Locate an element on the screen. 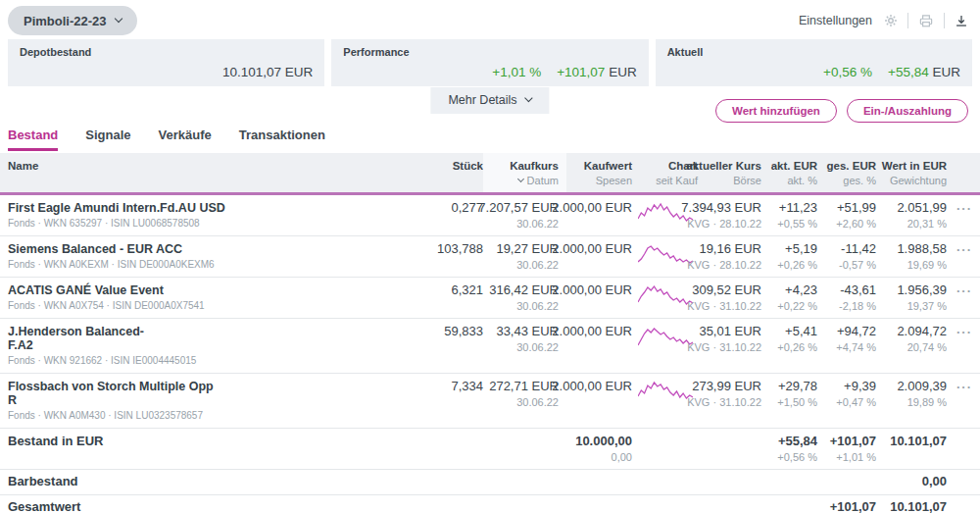  column-header-st-ck: Stück is located at coordinates (370, 173).